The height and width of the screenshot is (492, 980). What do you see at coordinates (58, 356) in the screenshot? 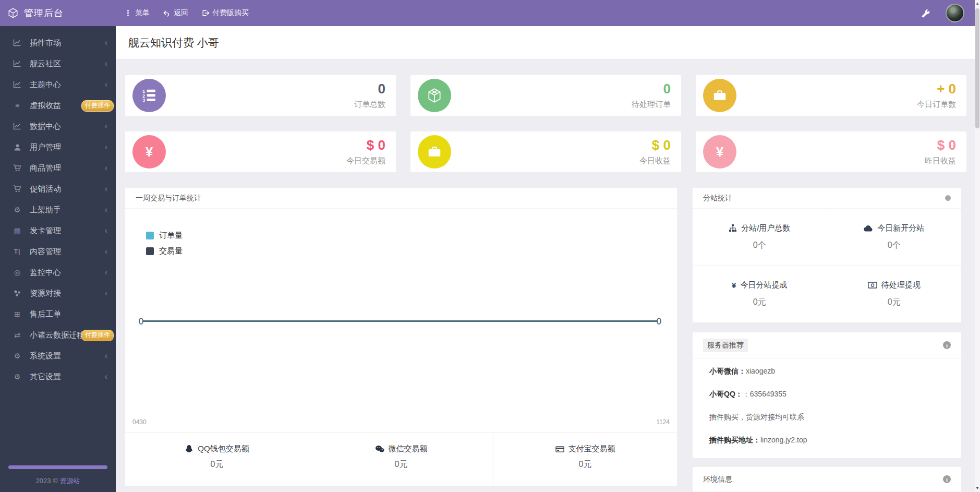
I see `sidebar-item-system-settings: ⚙ 系统设置 ‹` at bounding box center [58, 356].